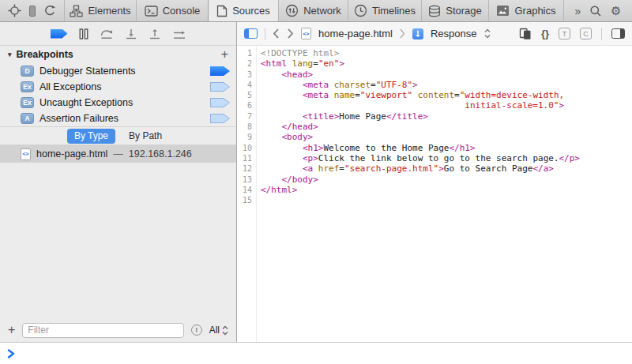  I want to click on breakpoint-type-badge: D, so click(27, 71).